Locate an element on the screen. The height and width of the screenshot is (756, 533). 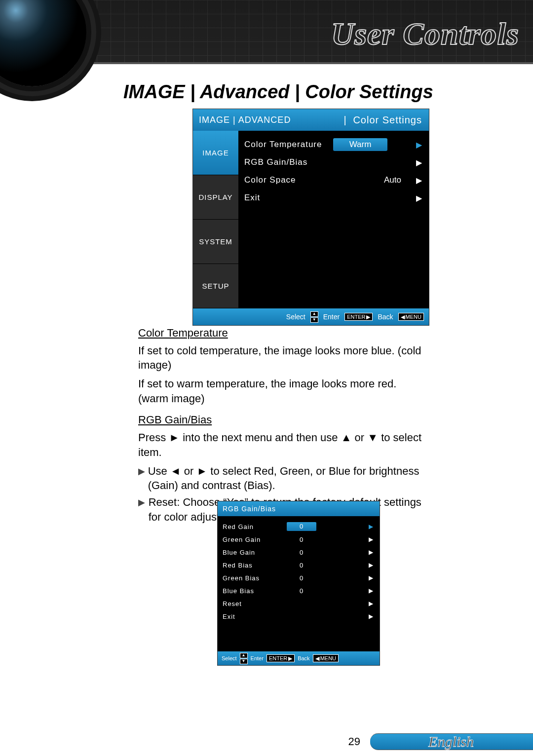
osd-row-value: Auto is located at coordinates (393, 180).